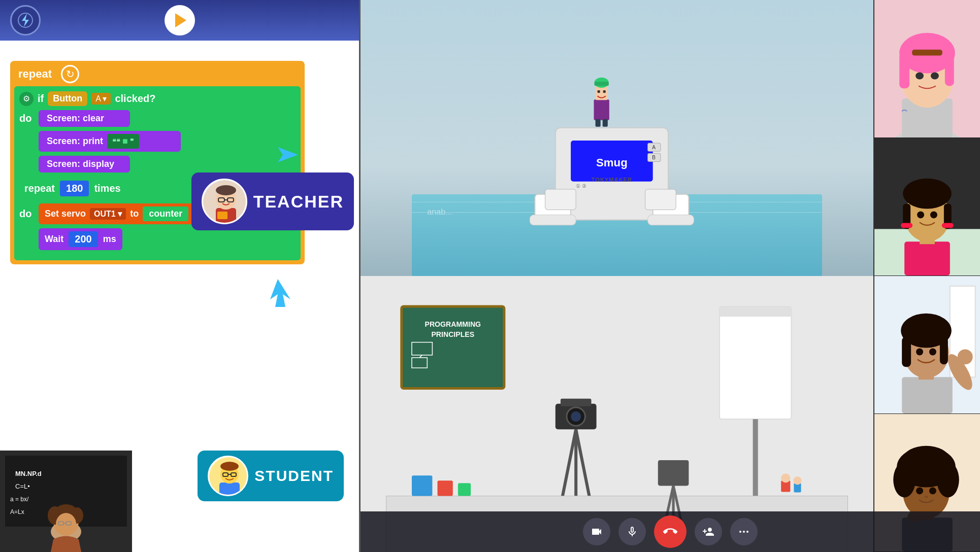  Describe the element at coordinates (612, 180) in the screenshot. I see `svg-text: TOKYMAKER` at that location.